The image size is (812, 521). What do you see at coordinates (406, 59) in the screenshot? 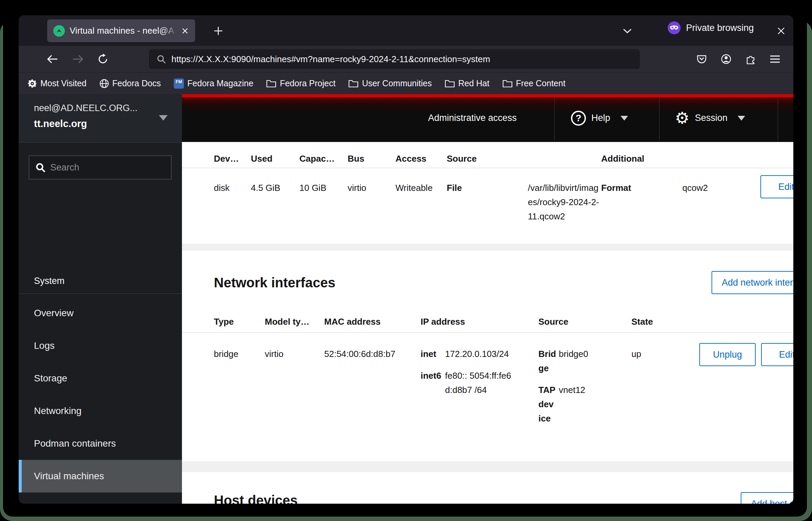
I see `navigation-toolbar: https://X.X.X.X:9090/machines#vm?name=ro…` at bounding box center [406, 59].